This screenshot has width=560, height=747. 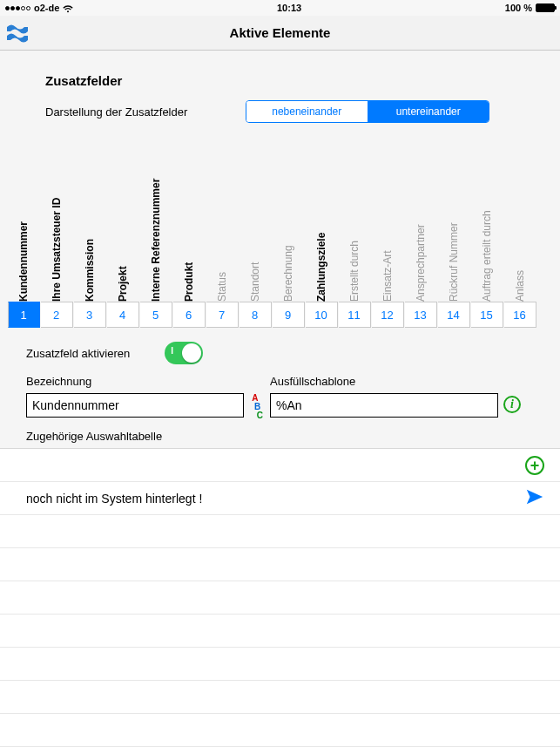 What do you see at coordinates (388, 315) in the screenshot?
I see `field-tab-number: 12` at bounding box center [388, 315].